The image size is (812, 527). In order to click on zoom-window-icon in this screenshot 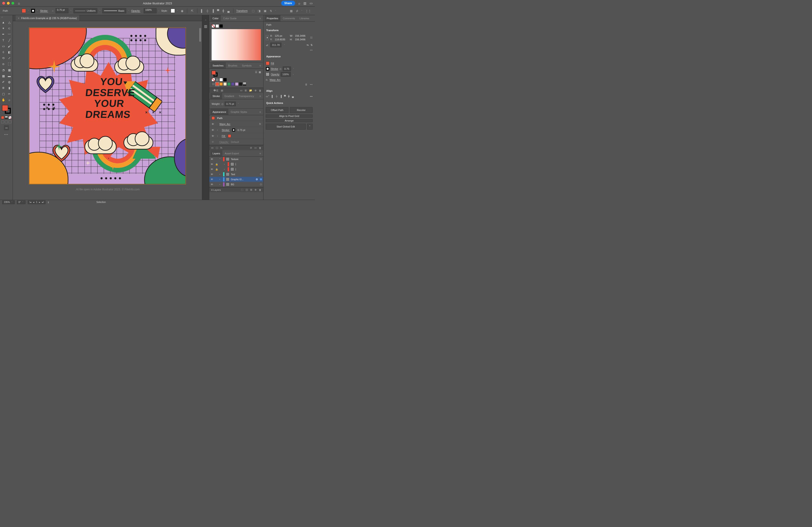, I will do `click(13, 3)`.